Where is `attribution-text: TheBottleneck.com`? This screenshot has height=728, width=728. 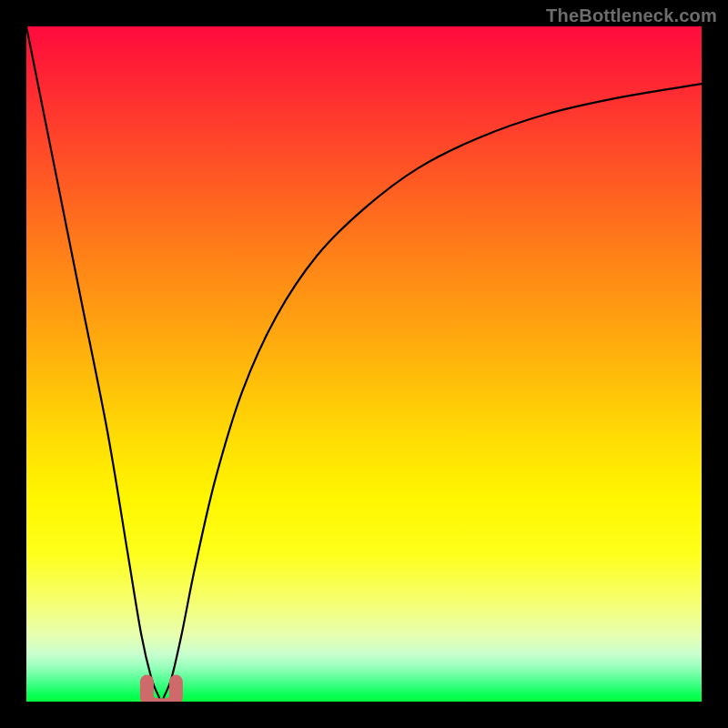 attribution-text: TheBottleneck.com is located at coordinates (632, 16).